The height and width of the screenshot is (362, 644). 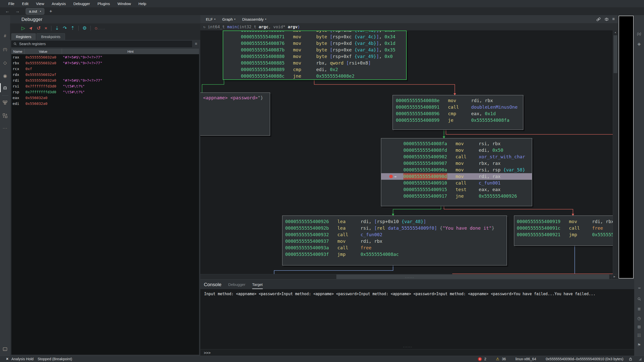 I want to click on search-icon, so click(x=639, y=299).